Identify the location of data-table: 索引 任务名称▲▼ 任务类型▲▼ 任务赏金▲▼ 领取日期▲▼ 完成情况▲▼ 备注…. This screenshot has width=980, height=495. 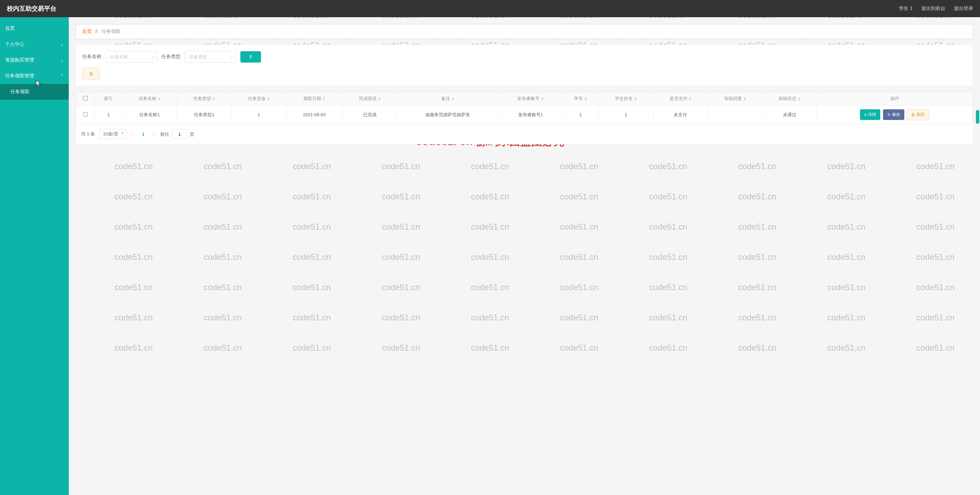
(524, 118).